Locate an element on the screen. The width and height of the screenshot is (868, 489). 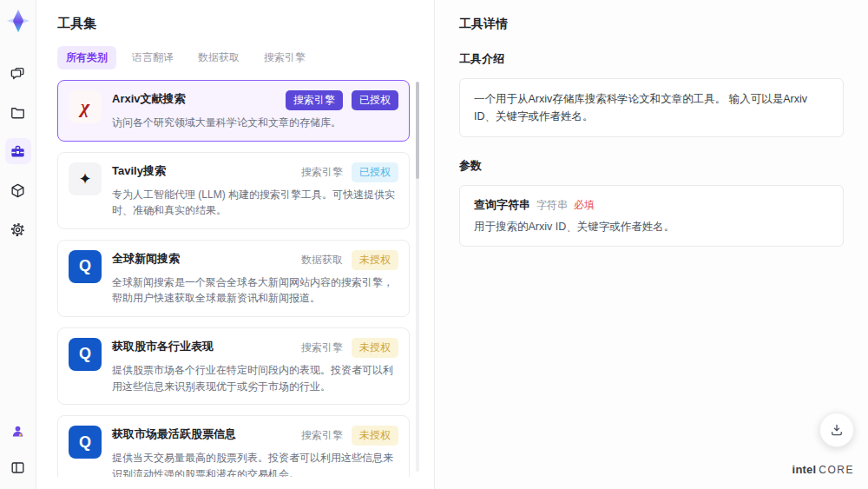
tool-description: 提供当天交易量最高的股票列表。投资者可以利用这些信息来识别流动性强的股票和潜在的… is located at coordinates (255, 464).